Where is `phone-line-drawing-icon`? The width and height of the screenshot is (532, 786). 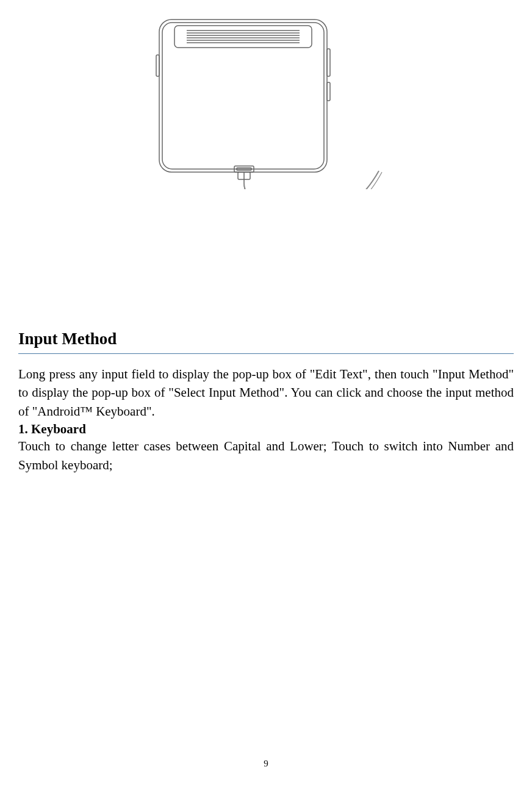
phone-line-drawing-icon is located at coordinates (266, 101).